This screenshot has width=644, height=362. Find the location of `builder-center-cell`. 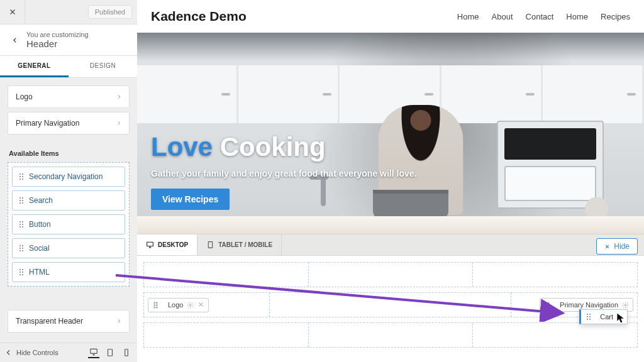

builder-center-cell is located at coordinates (391, 305).